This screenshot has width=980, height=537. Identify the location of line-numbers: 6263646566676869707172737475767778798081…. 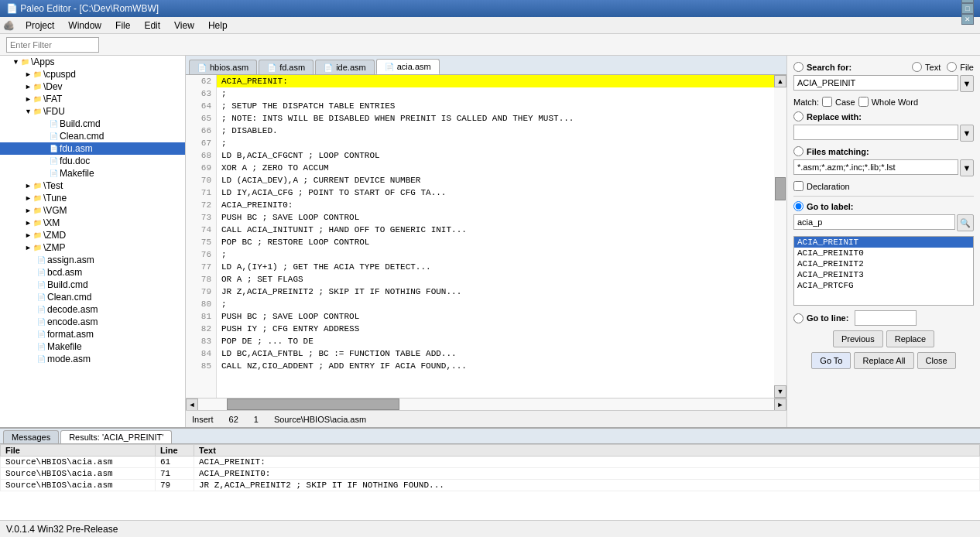
(201, 237).